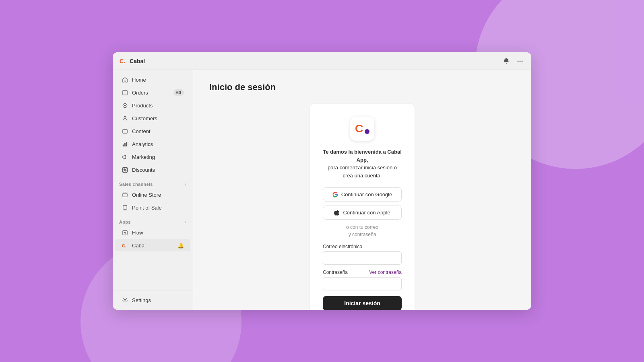 This screenshot has height=362, width=644. Describe the element at coordinates (181, 245) in the screenshot. I see `cabal-notification-icon: 🔔` at that location.